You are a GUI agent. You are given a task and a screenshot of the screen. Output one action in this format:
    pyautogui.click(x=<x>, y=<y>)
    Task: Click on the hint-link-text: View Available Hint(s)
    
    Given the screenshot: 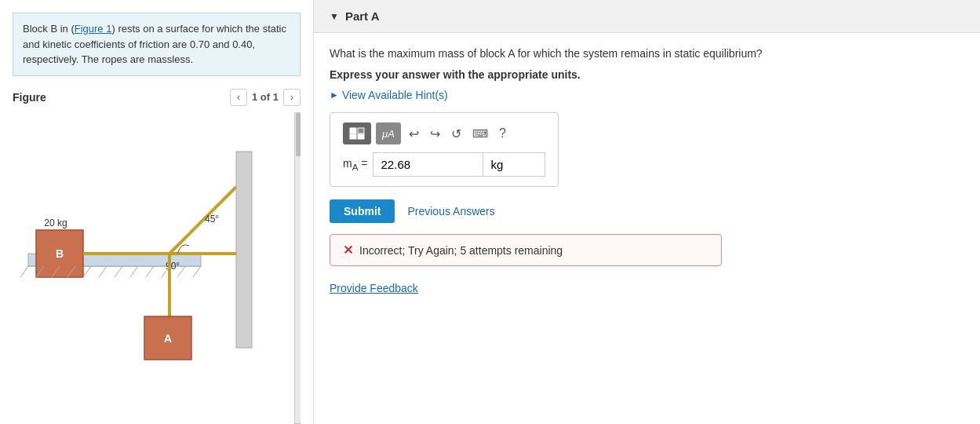 What is the action you would take?
    pyautogui.click(x=395, y=95)
    